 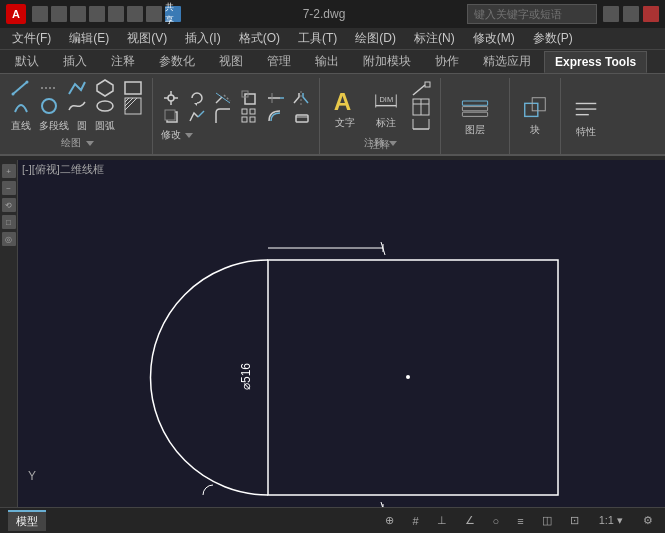 I want to click on lt-btn-3: ⟲, so click(x=9, y=205).